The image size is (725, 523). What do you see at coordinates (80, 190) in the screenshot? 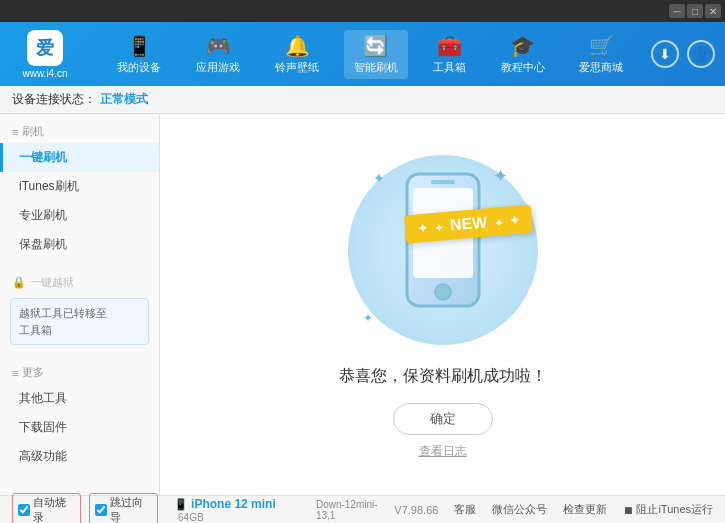
I see `sidebar-section-flash: ≡ 刷机 一键刷机 iTunes刷机 专业刷机 保盘刷机` at bounding box center [80, 190].